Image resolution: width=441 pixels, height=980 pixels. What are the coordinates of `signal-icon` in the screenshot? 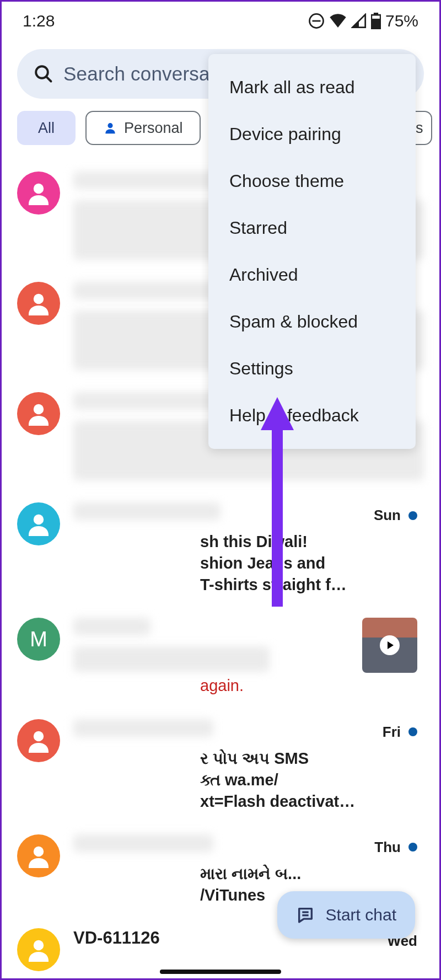 It's located at (359, 21).